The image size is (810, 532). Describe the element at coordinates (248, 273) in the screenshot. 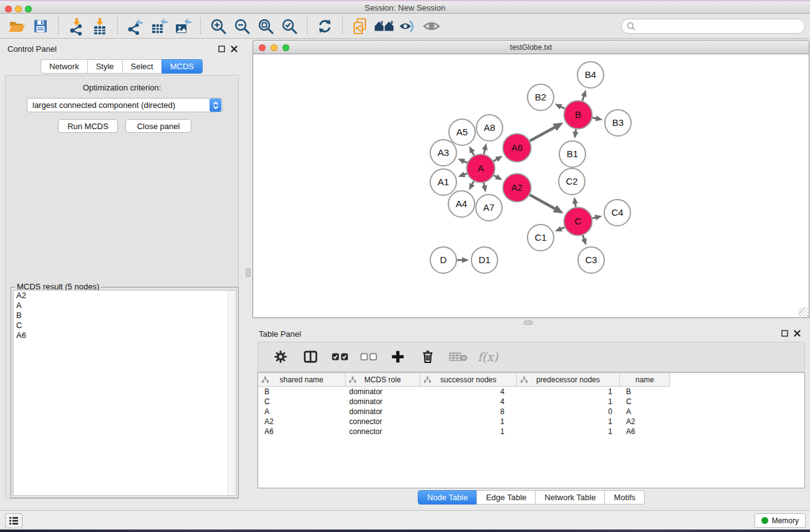

I see `vertical-divider-handle` at that location.